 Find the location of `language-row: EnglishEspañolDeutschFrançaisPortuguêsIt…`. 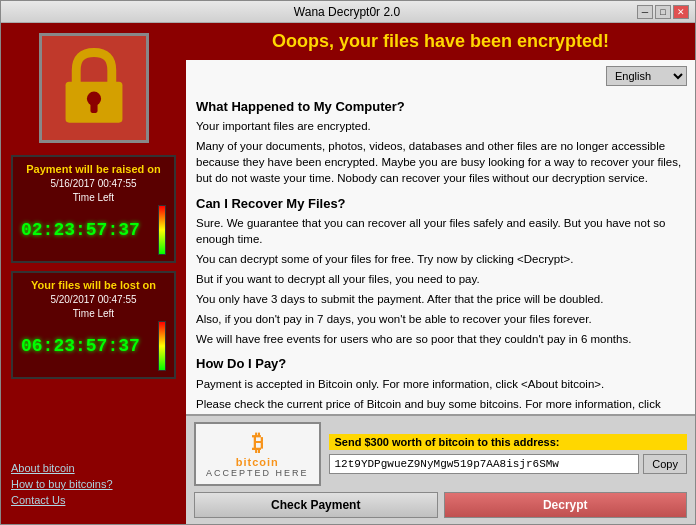

language-row: EnglishEspañolDeutschFrançaisPortuguêsIt… is located at coordinates (440, 73).